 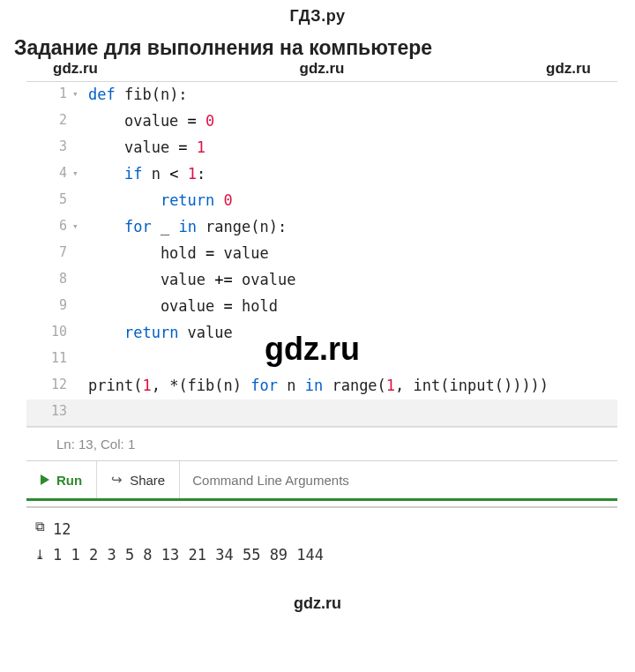 I want to click on code-line: 8 value += ovalue, so click(x=322, y=280).